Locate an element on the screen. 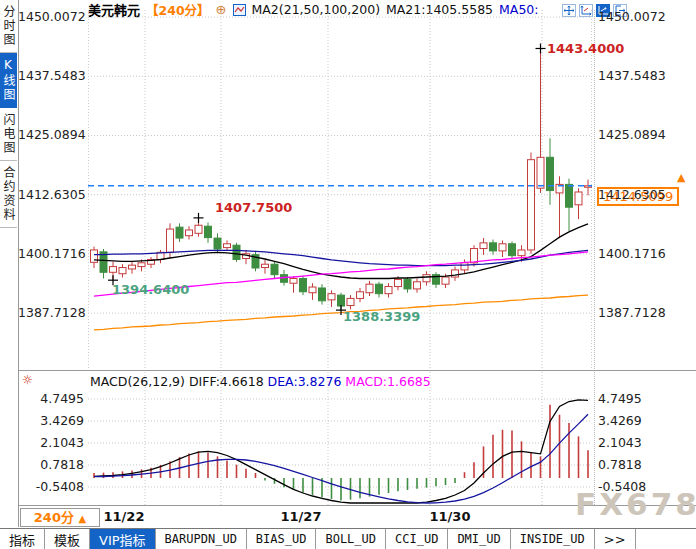  sidebar-item-3: 闪电图 is located at coordinates (8, 134).